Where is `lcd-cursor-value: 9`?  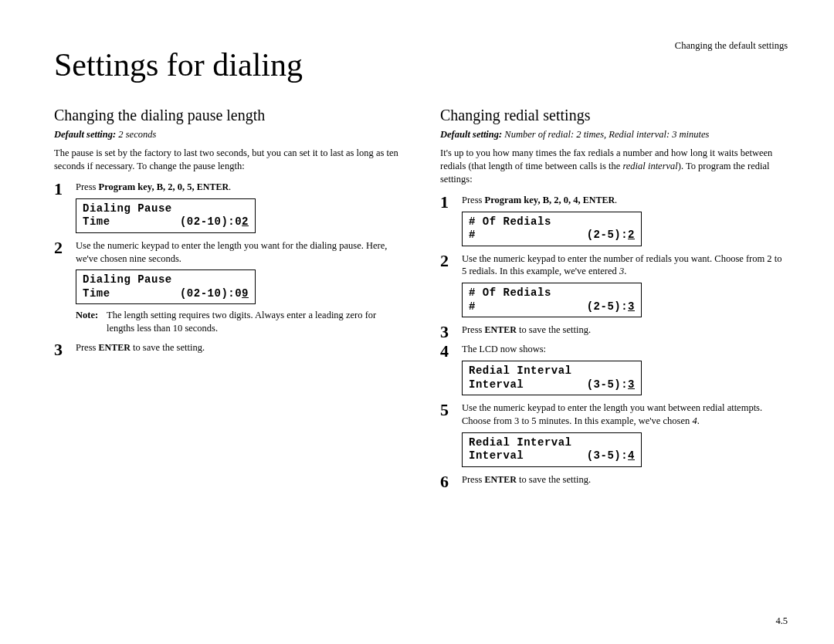 lcd-cursor-value: 9 is located at coordinates (246, 293).